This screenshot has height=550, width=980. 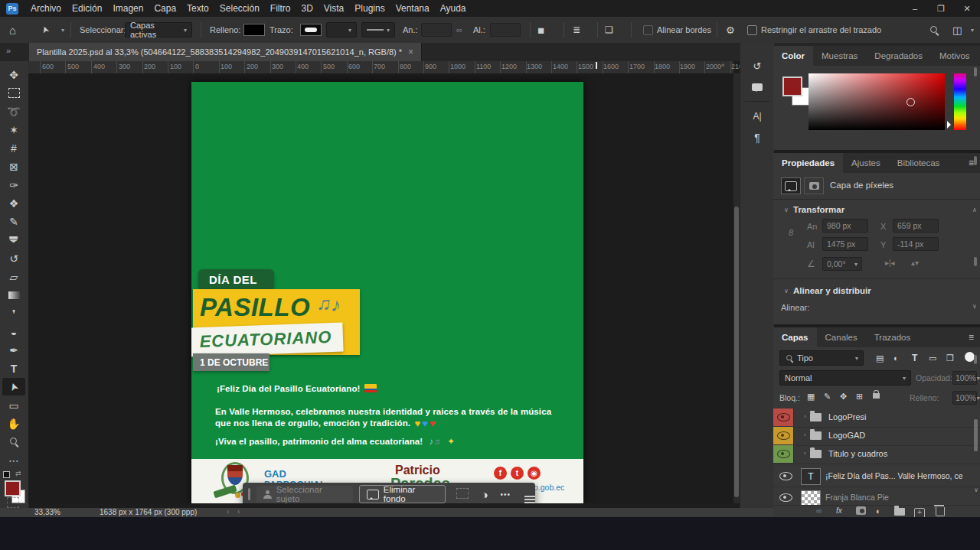 I want to click on quick-selection-tool: ✶, so click(x=14, y=130).